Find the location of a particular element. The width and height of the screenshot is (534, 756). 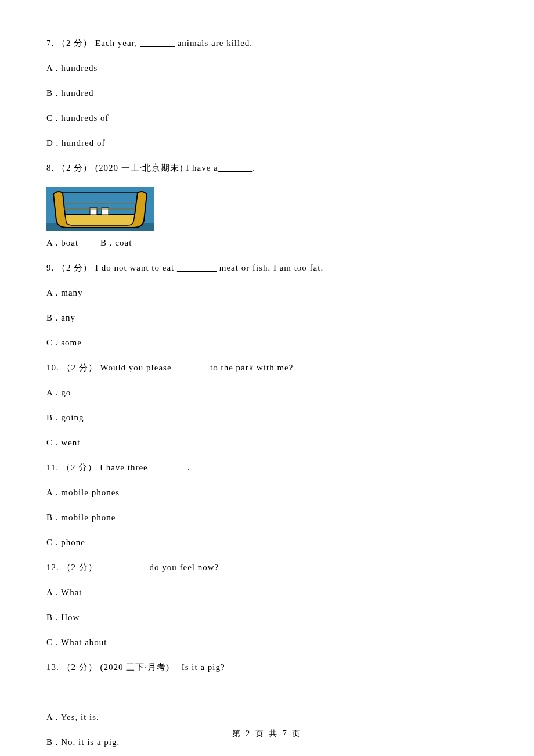

question-12-text: 12. （2 分） __________do you feel now? is located at coordinates (267, 568).